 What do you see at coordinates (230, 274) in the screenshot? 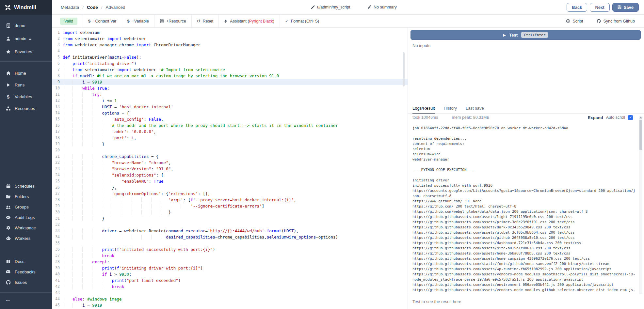
I see `code-line: 40 if i > 9930:` at bounding box center [230, 274].